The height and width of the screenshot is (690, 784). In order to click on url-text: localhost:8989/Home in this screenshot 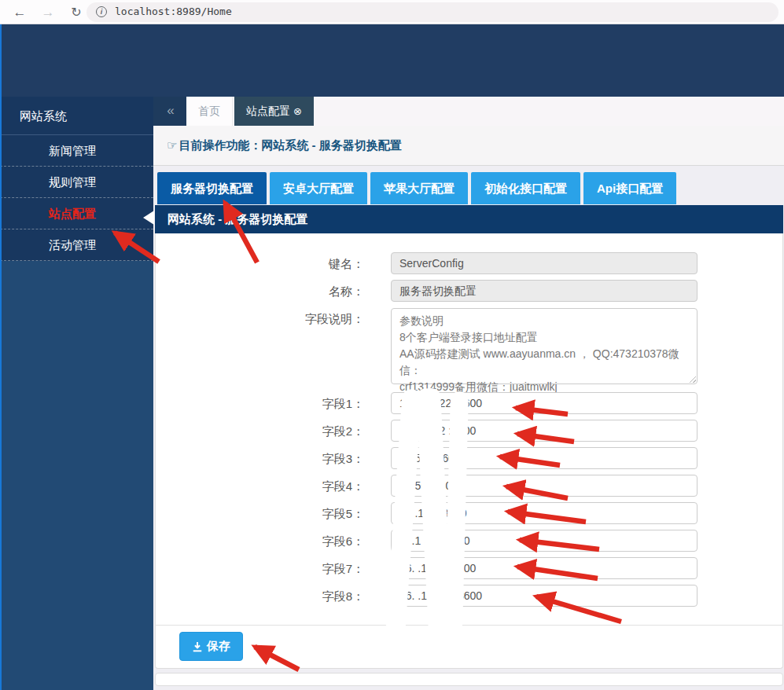, I will do `click(173, 11)`.